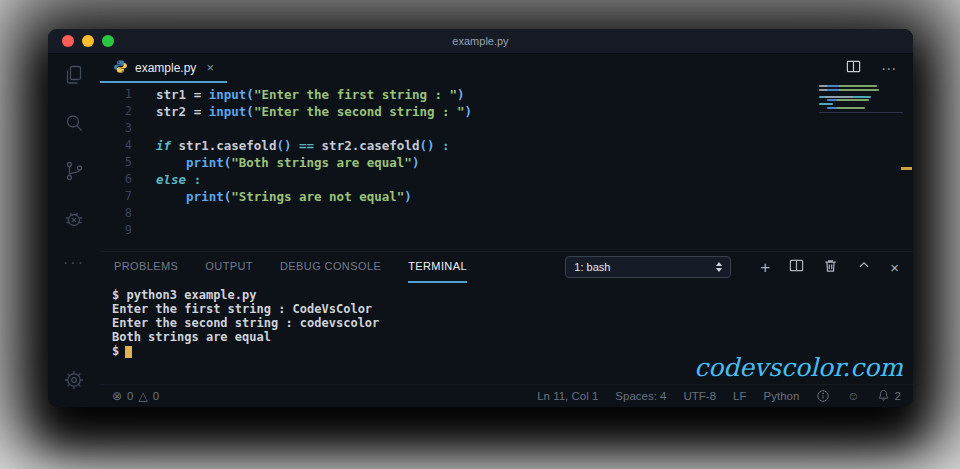 The width and height of the screenshot is (960, 469). Describe the element at coordinates (88, 41) in the screenshot. I see `traffic-lights` at that location.